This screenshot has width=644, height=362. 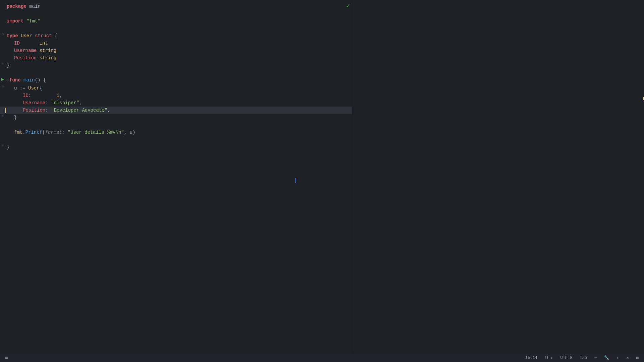 I want to click on code-line-3: import "fmt", so click(x=176, y=21).